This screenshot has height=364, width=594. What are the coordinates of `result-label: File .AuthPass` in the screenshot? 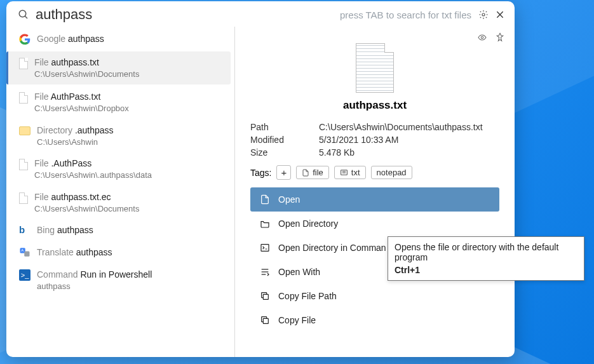 It's located at (131, 164).